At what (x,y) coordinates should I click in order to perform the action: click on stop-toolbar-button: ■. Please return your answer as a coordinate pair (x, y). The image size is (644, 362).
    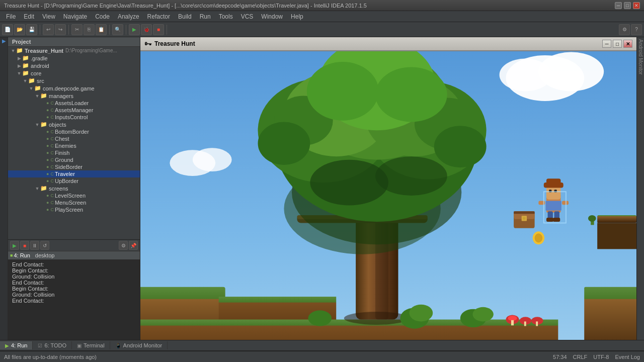
    Looking at the image, I should click on (158, 30).